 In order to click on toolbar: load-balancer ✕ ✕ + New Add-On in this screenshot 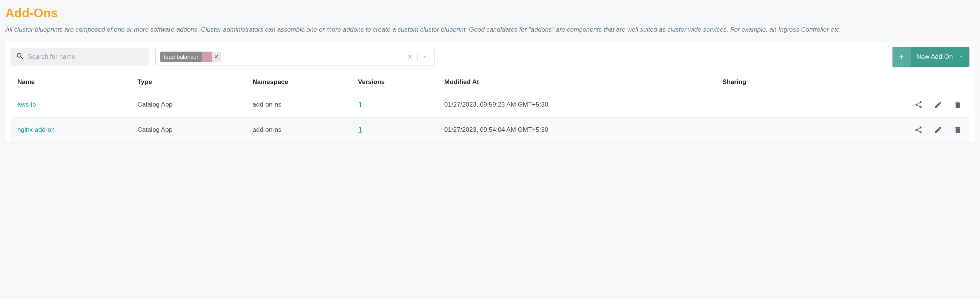, I will do `click(490, 59)`.